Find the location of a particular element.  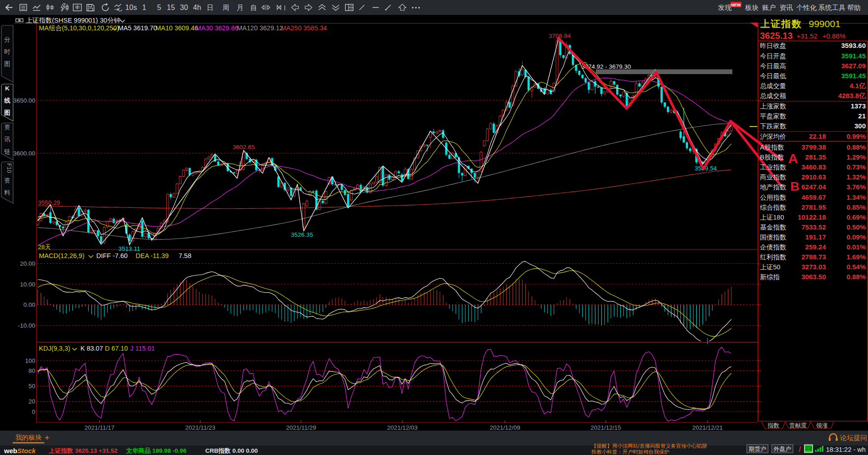

svg-text: 7533.52 is located at coordinates (814, 227).